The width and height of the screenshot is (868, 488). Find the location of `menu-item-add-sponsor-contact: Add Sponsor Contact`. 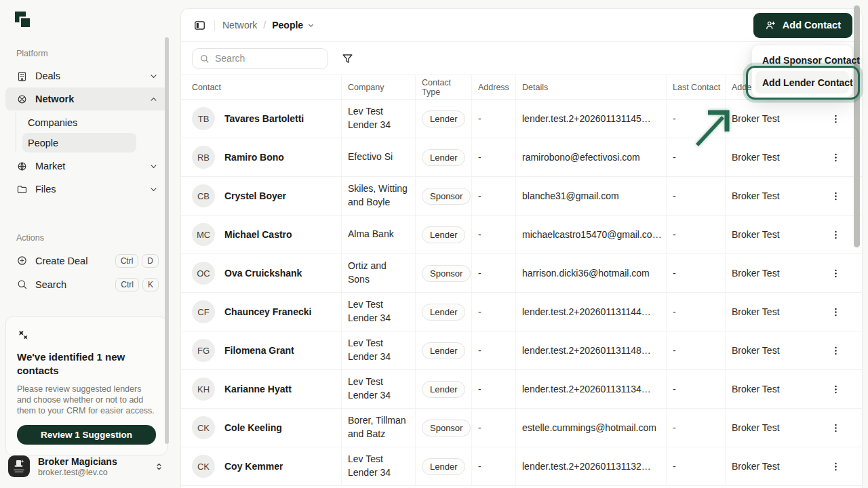

menu-item-add-sponsor-contact: Add Sponsor Contact is located at coordinates (802, 60).